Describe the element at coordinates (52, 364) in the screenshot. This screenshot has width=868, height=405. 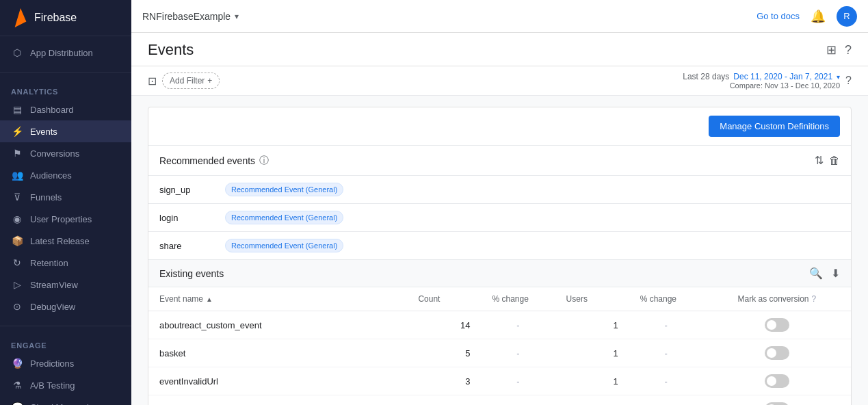
I see `sidebar-label-predictions: Predictions` at that location.